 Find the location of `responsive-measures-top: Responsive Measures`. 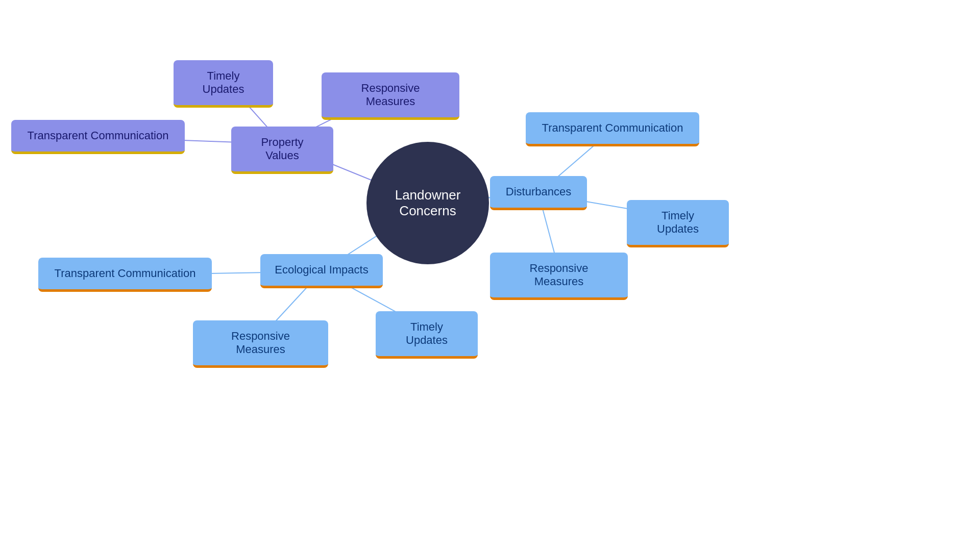

responsive-measures-top: Responsive Measures is located at coordinates (390, 96).